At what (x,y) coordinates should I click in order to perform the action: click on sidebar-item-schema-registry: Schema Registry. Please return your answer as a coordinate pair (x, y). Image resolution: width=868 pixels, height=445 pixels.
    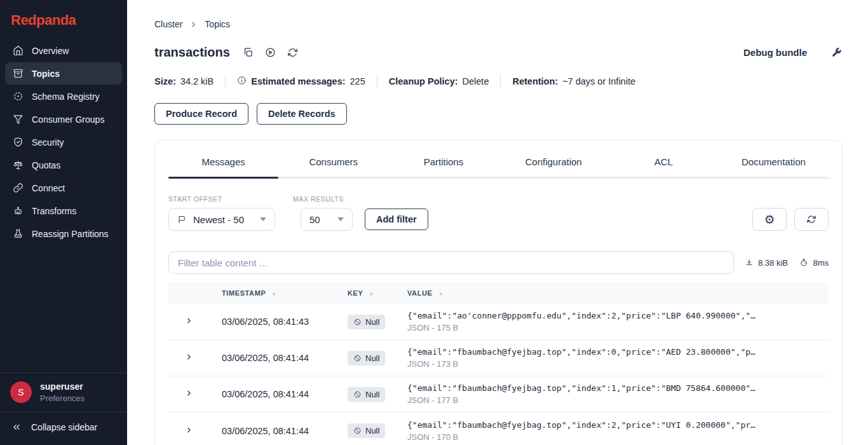
    Looking at the image, I should click on (64, 97).